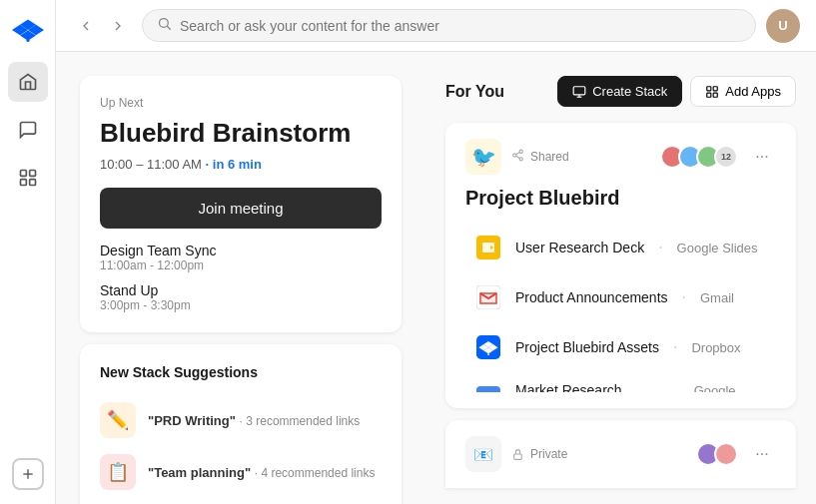 The height and width of the screenshot is (504, 816). What do you see at coordinates (715, 347) in the screenshot?
I see `file-source-2: Dropbox` at bounding box center [715, 347].